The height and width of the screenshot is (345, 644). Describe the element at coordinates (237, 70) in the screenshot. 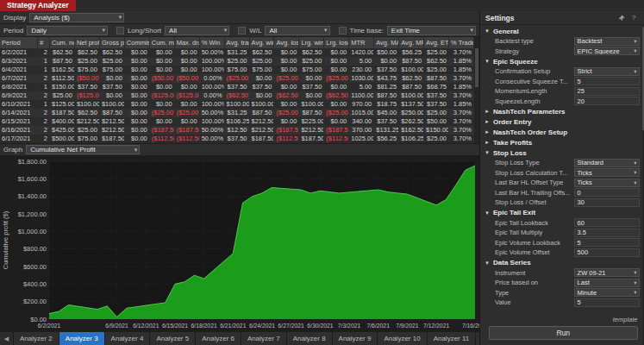

I see `table-row: 6/4/20211$162.50$75.00$75.00$0.00$0.00$0…` at that location.